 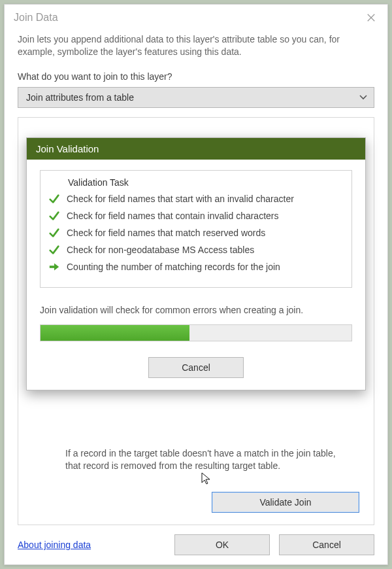 What do you see at coordinates (196, 46) in the screenshot?
I see `intro-text: Join lets you append additional data to …` at bounding box center [196, 46].